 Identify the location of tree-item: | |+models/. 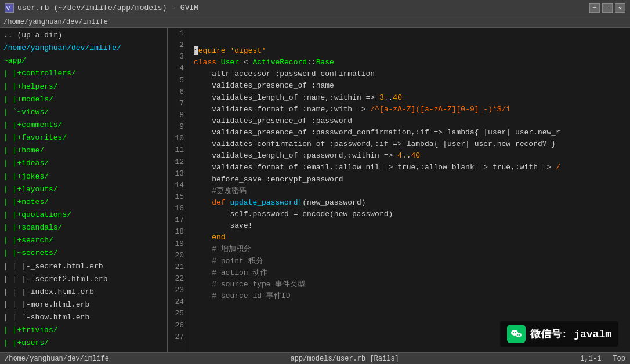
(84, 100).